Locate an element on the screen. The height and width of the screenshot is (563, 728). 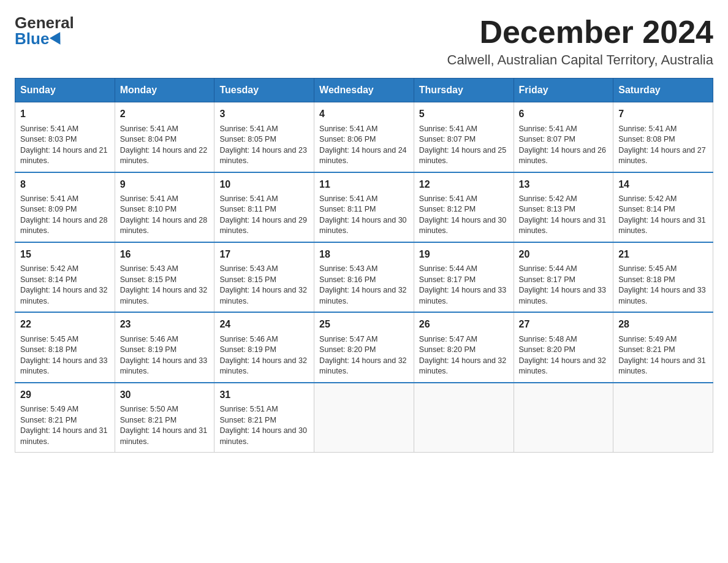
header-friday: Friday is located at coordinates (564, 91).